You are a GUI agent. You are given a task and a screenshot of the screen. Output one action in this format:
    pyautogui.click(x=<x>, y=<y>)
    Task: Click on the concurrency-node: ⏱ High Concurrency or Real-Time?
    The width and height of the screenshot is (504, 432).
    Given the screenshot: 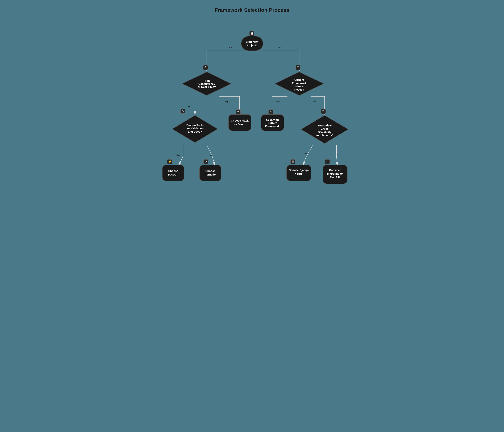 What is the action you would take?
    pyautogui.click(x=207, y=80)
    